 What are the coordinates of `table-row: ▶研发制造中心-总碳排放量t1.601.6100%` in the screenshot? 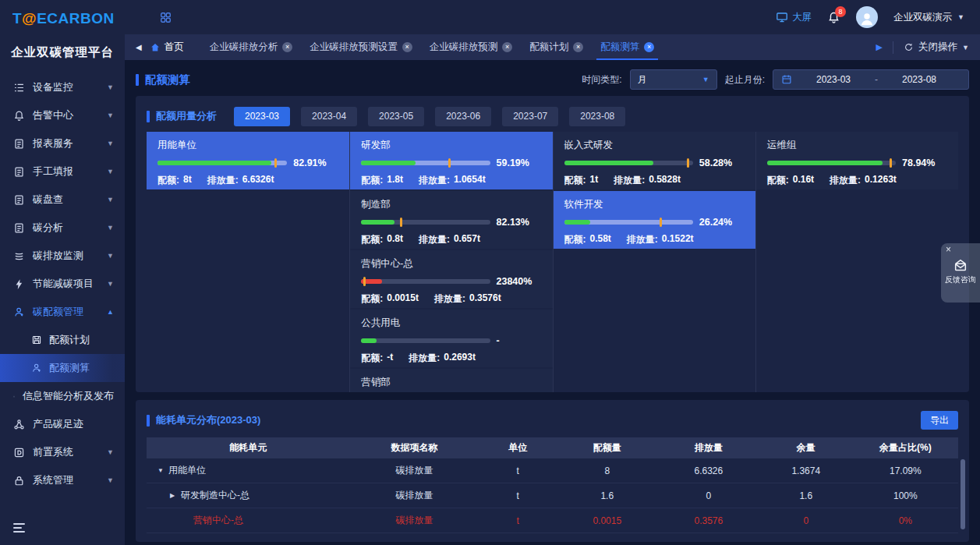 It's located at (552, 496).